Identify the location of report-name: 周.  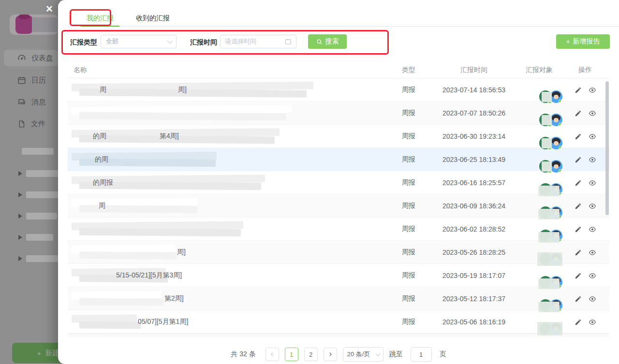
(227, 206).